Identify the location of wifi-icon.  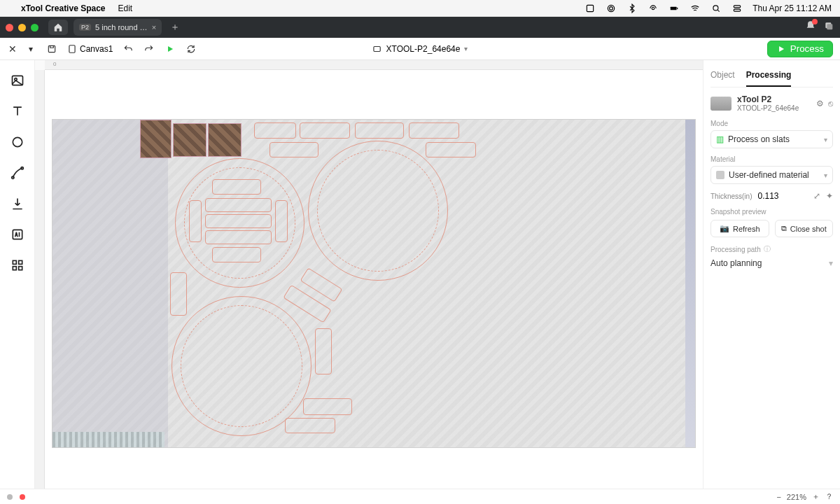
(695, 8).